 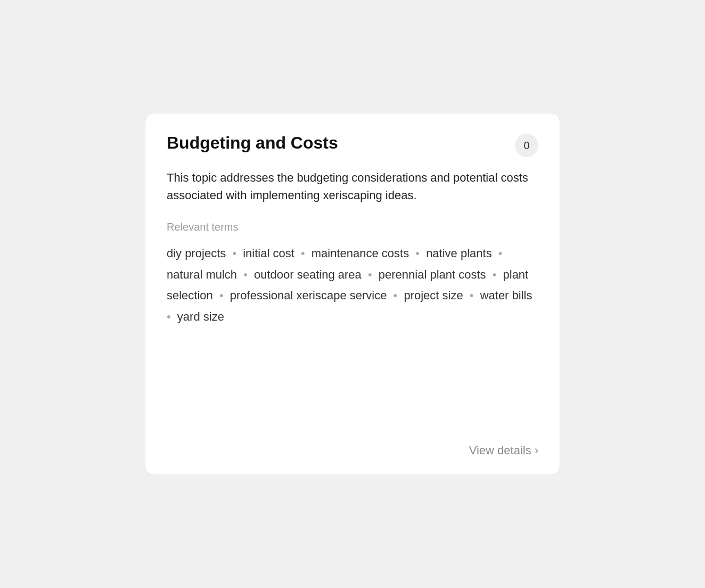 What do you see at coordinates (432, 275) in the screenshot?
I see `term: perennial plant costs` at bounding box center [432, 275].